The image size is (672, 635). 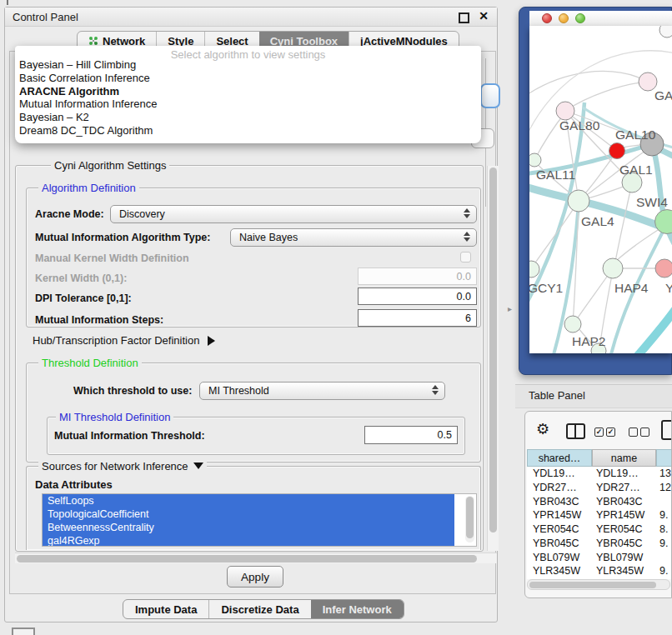 What do you see at coordinates (510, 308) in the screenshot?
I see `panel-splitter-arrow: ▸` at bounding box center [510, 308].